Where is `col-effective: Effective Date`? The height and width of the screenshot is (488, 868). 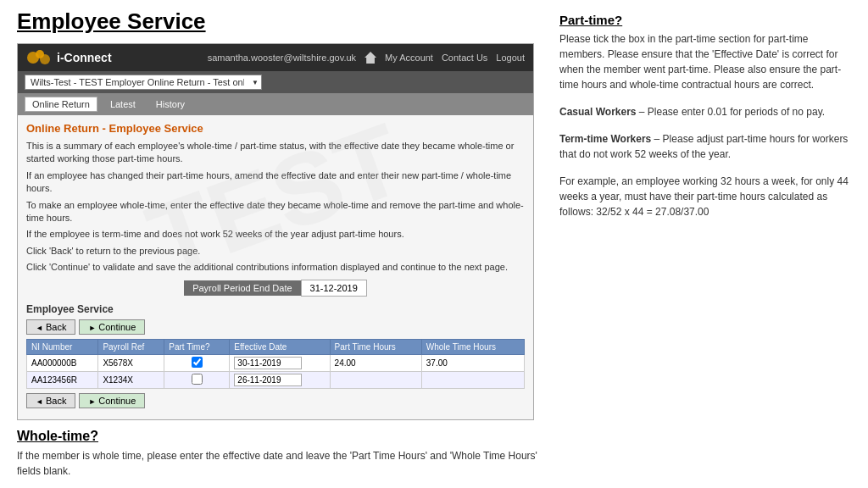
col-effective: Effective Date is located at coordinates (280, 347).